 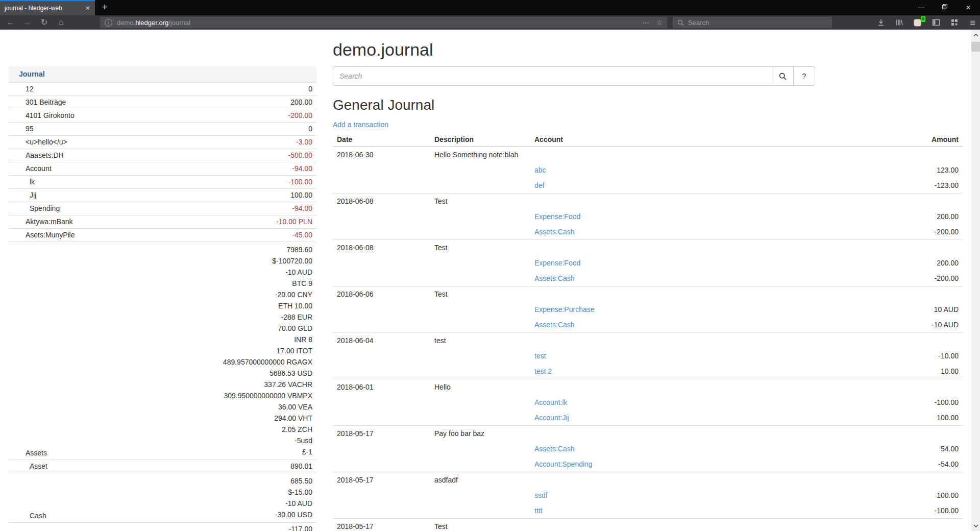 I want to click on posting-amount: 54.00, so click(x=902, y=449).